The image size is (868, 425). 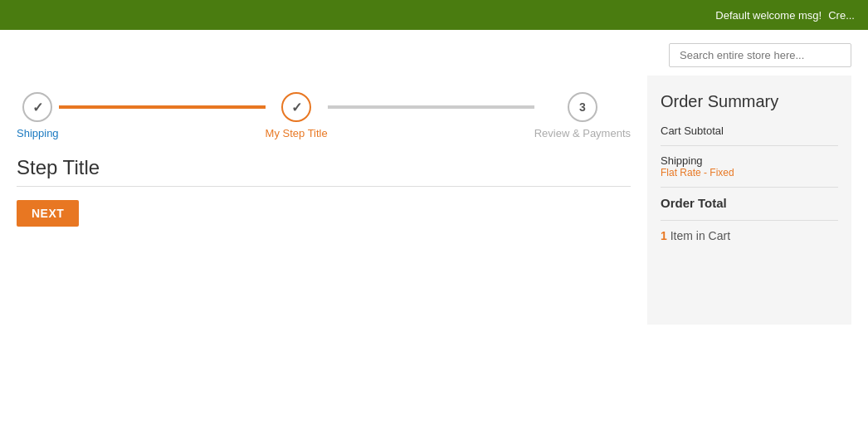 What do you see at coordinates (434, 48) in the screenshot?
I see `header` at bounding box center [434, 48].